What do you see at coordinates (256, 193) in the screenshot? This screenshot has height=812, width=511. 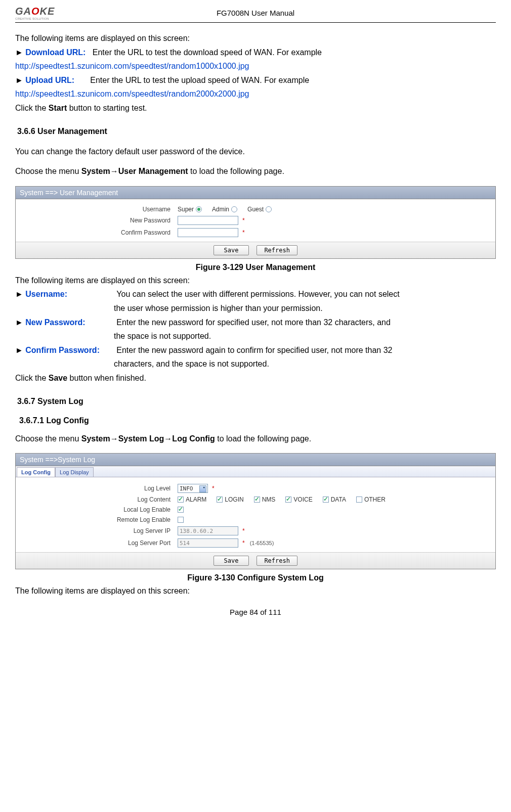 I see `panel-breadcrumb: System ==> User Management` at bounding box center [256, 193].